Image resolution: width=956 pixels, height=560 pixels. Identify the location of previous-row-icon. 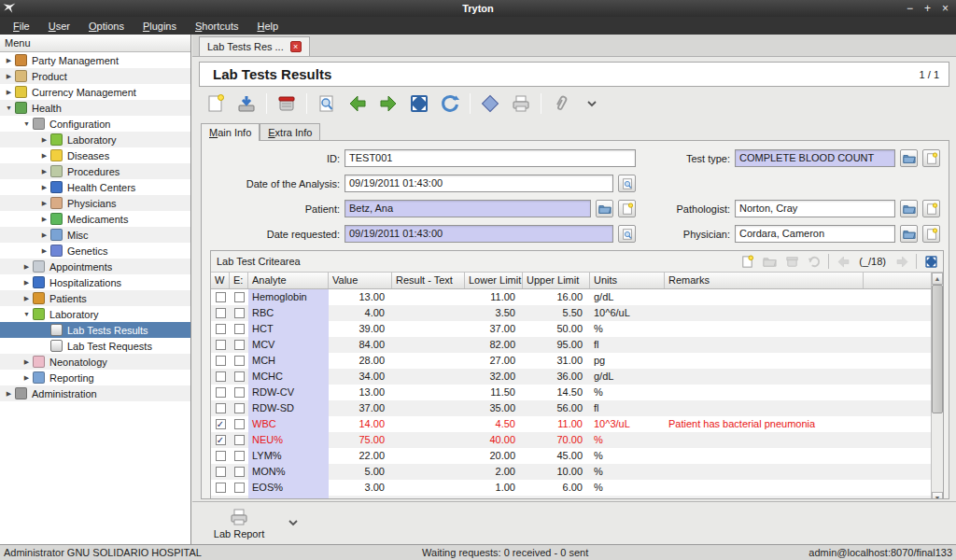
(843, 261).